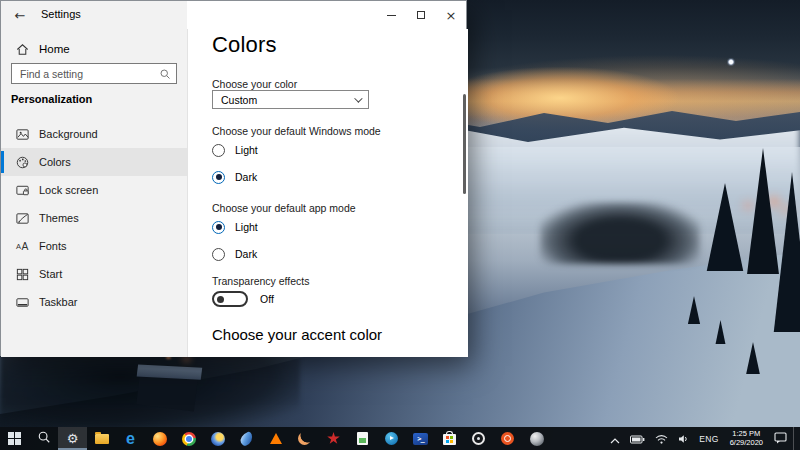 The height and width of the screenshot is (450, 800). What do you see at coordinates (94, 49) in the screenshot?
I see `sidebar-item-home: Home` at bounding box center [94, 49].